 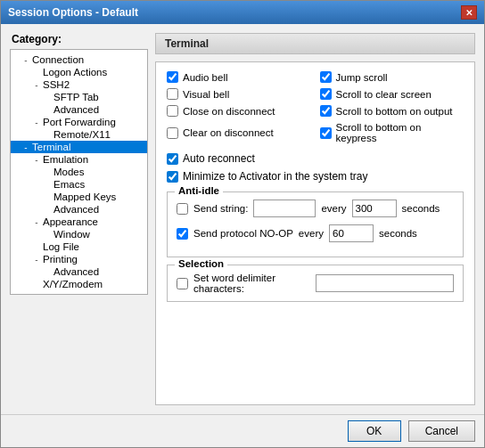 I want to click on send-protocol-checkbox, so click(x=182, y=233).